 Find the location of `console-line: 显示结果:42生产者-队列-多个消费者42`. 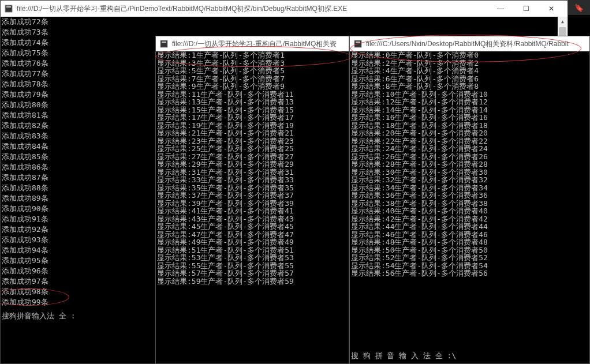

console-line: 显示结果:42生产者-队列-多个消费者42 is located at coordinates (419, 219).